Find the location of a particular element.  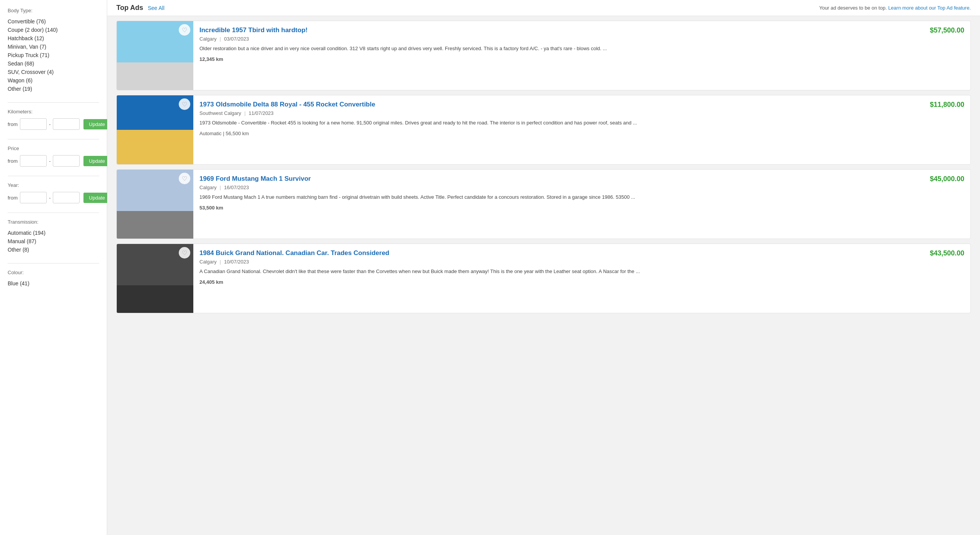

listing-meta: Calgary|03/07/2023 is located at coordinates (582, 39).